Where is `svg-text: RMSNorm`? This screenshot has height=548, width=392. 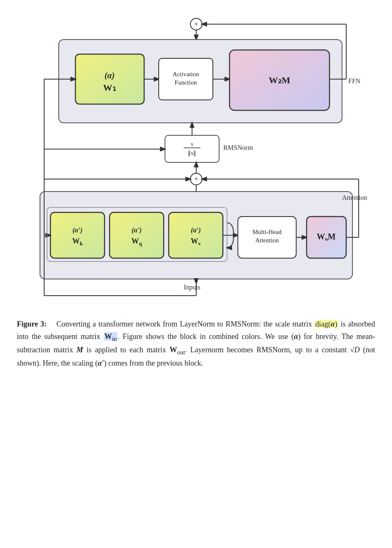 svg-text: RMSNorm is located at coordinates (238, 147).